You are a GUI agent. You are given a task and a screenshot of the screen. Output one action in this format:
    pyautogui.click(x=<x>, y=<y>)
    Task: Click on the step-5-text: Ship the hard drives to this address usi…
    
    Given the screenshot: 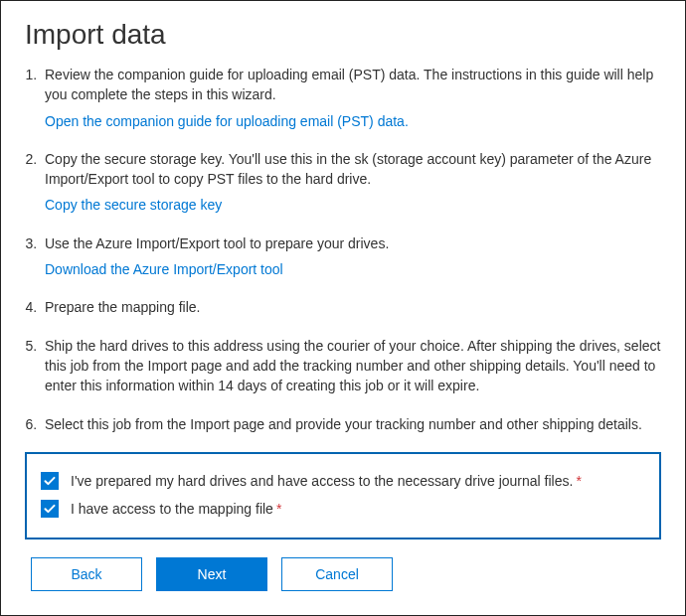 What is the action you would take?
    pyautogui.click(x=353, y=366)
    